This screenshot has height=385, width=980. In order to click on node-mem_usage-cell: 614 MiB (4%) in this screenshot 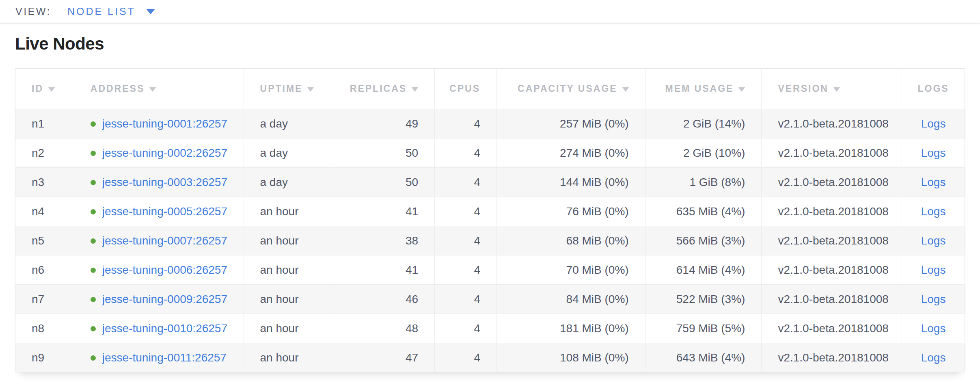, I will do `click(703, 270)`.